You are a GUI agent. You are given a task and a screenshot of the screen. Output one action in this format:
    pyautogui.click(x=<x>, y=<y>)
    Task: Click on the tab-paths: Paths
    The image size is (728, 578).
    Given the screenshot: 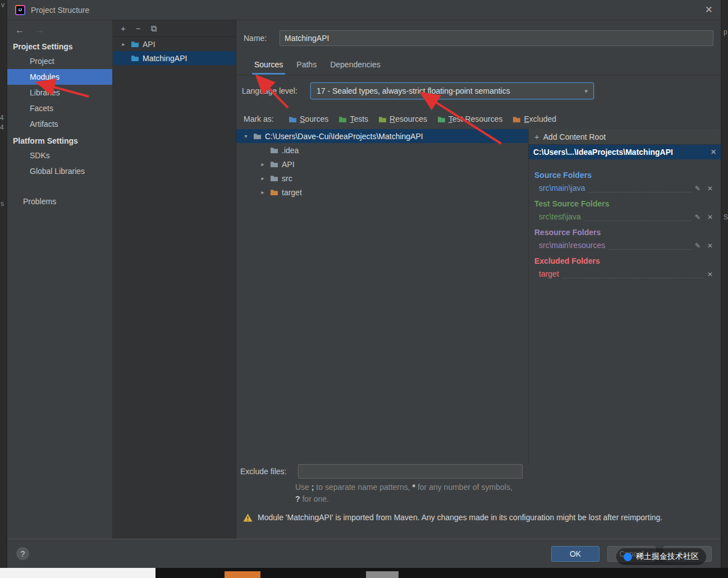 What is the action you would take?
    pyautogui.click(x=306, y=65)
    